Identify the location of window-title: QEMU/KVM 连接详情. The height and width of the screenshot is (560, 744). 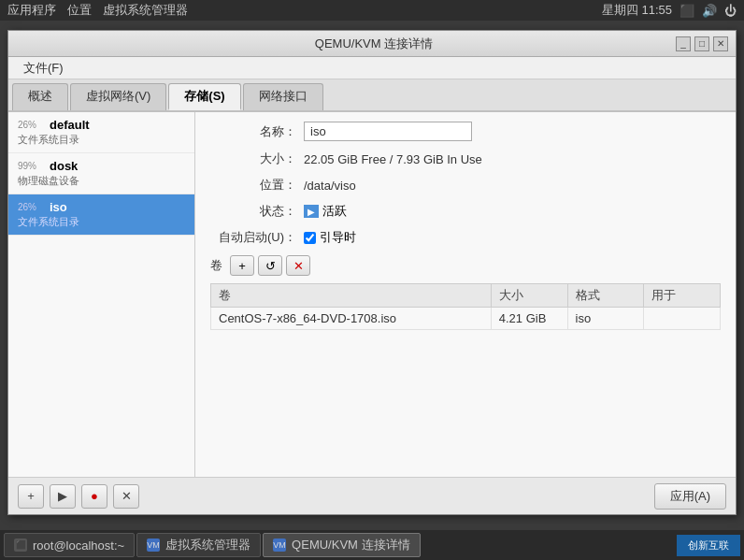
(374, 44).